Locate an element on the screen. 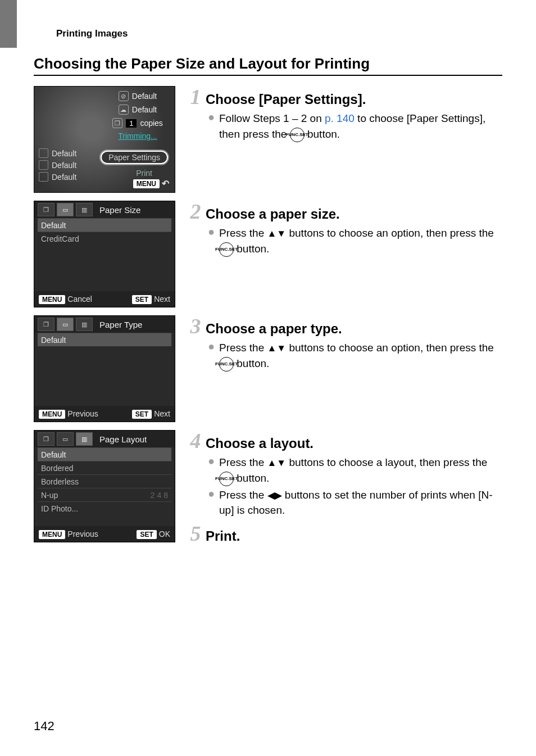 This screenshot has height=756, width=536. step-2-text-a: Press the is located at coordinates (243, 233).